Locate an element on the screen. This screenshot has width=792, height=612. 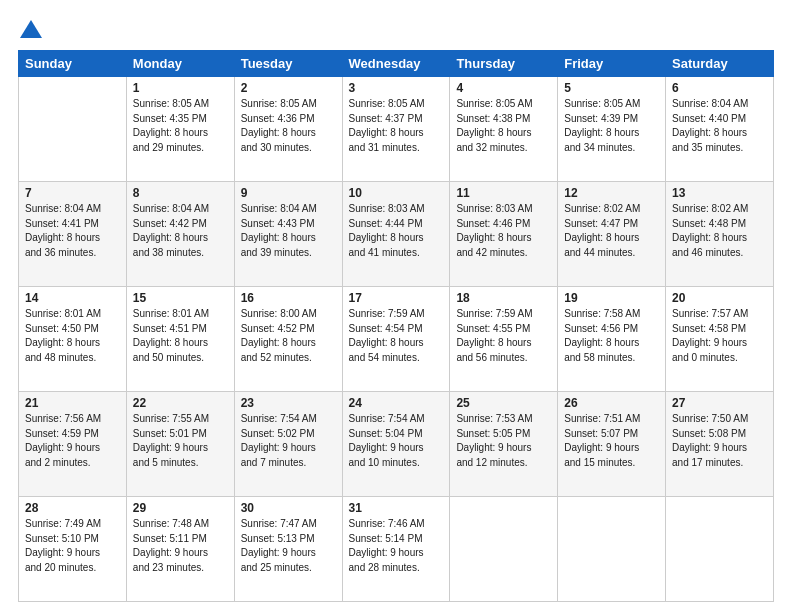
day-number: 23 is located at coordinates (288, 403).